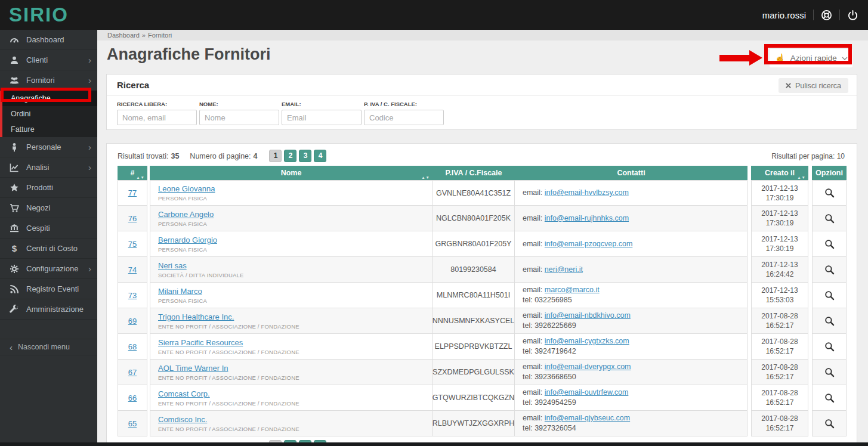 The image size is (868, 446). What do you see at coordinates (157, 117) in the screenshot?
I see `search-input-ricerca-libera` at bounding box center [157, 117].